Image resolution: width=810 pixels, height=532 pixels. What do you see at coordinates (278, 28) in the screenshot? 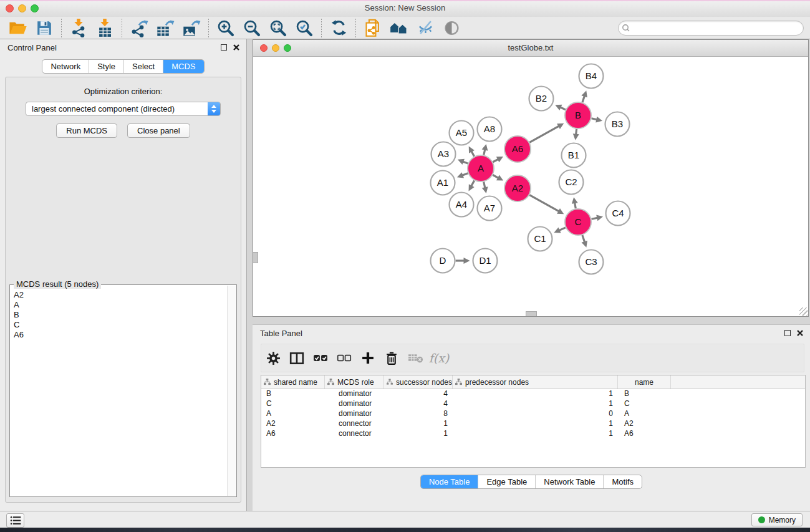
I see `zoom-fit-button` at bounding box center [278, 28].